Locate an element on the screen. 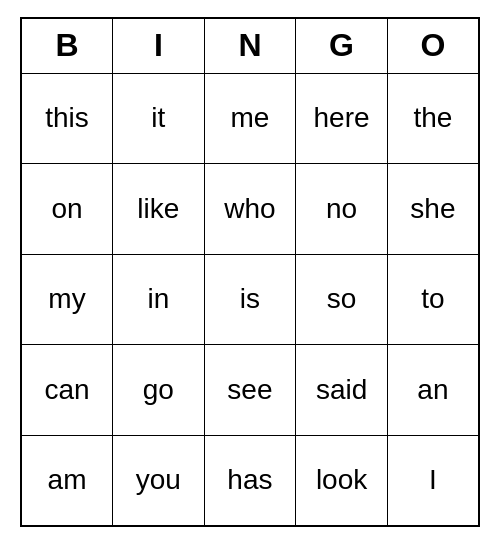 The width and height of the screenshot is (500, 544). bingo-cell-4-3: look is located at coordinates (342, 480).